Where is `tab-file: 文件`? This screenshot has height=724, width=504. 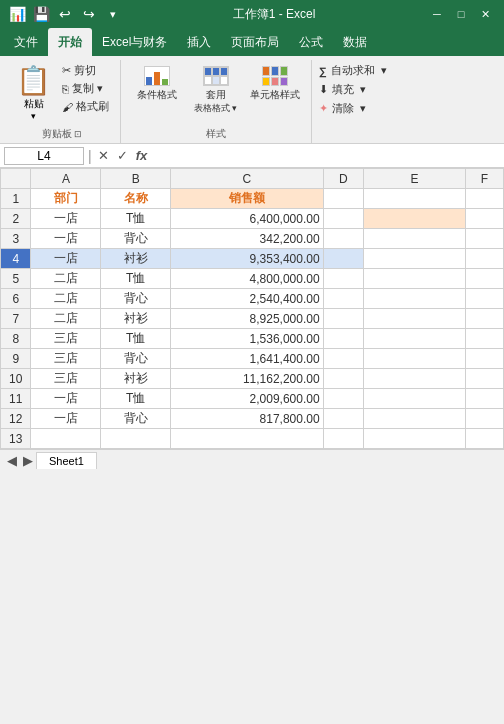 tab-file: 文件 is located at coordinates (26, 42).